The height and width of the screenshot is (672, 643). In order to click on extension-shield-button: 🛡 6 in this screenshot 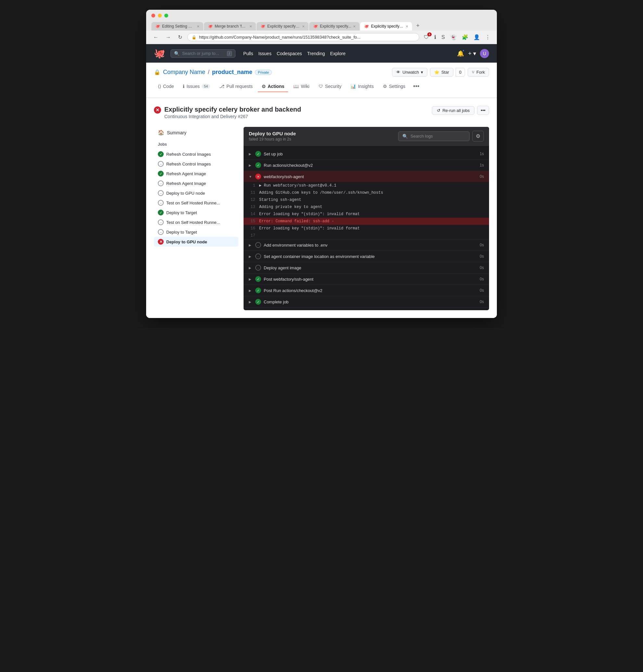, I will do `click(426, 37)`.